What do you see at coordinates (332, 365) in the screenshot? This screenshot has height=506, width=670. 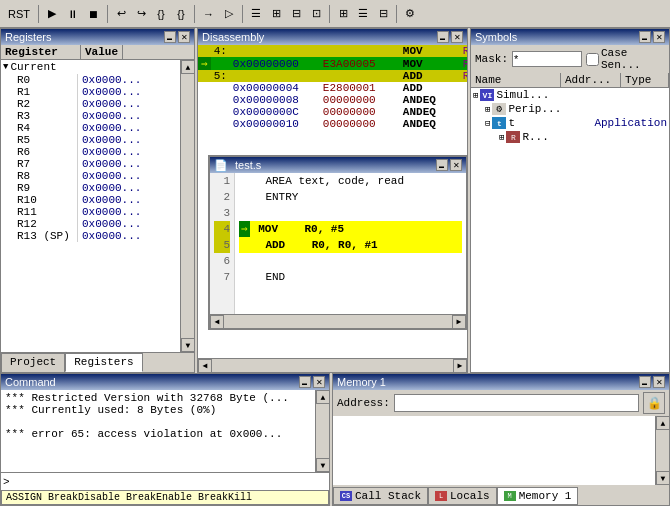 I see `disassembly-hscroll: ◀ ▶` at bounding box center [332, 365].